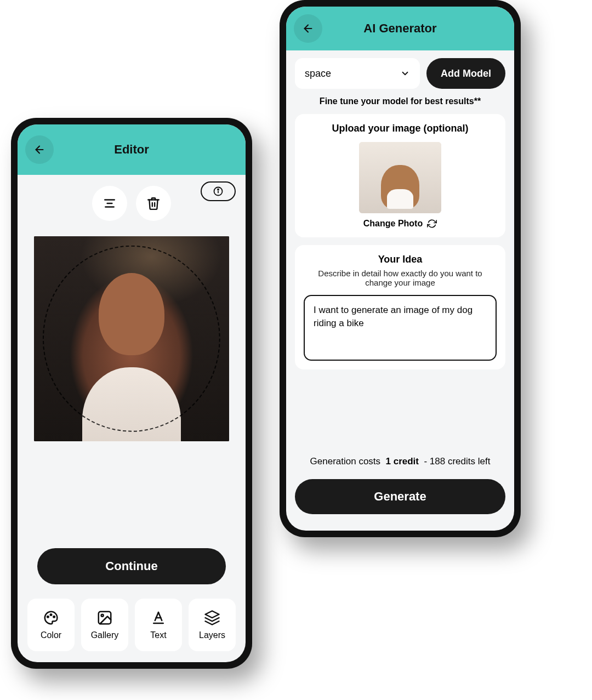 Image resolution: width=592 pixels, height=700 pixels. What do you see at coordinates (105, 618) in the screenshot?
I see `image-icon` at bounding box center [105, 618].